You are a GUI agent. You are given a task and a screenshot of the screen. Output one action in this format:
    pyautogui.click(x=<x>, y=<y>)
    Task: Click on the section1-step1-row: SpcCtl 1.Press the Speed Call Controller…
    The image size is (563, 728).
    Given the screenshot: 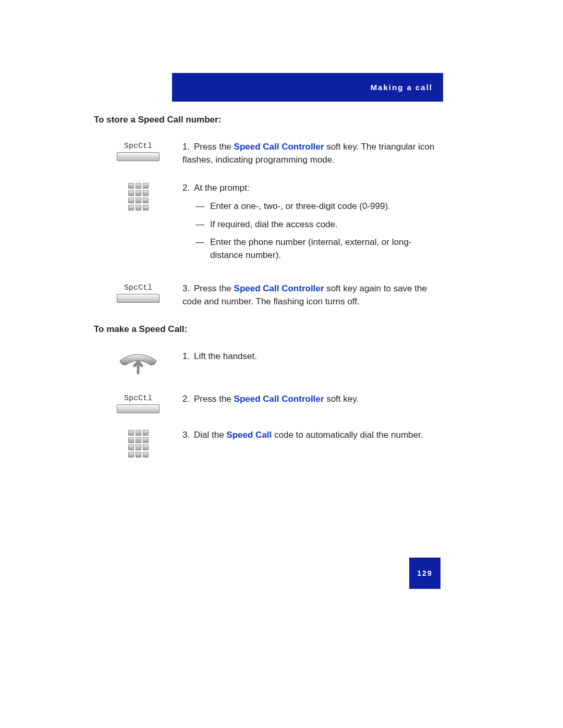 What is the action you would take?
    pyautogui.click(x=268, y=153)
    